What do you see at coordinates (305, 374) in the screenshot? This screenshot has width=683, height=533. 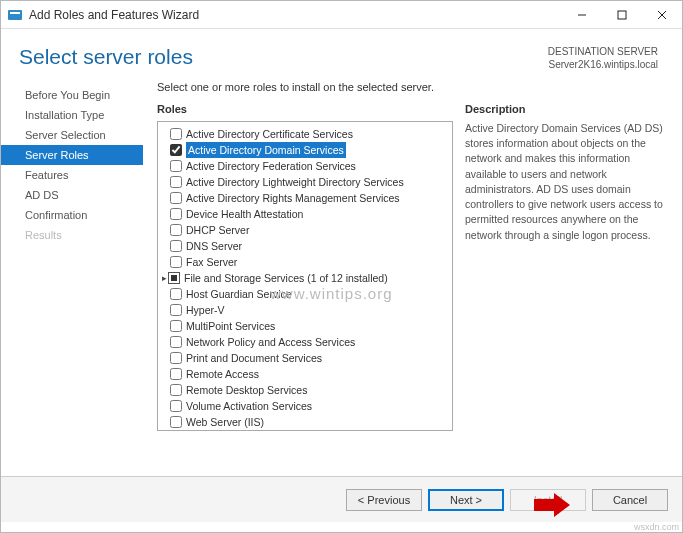 I see `role-row: Remote Access` at bounding box center [305, 374].